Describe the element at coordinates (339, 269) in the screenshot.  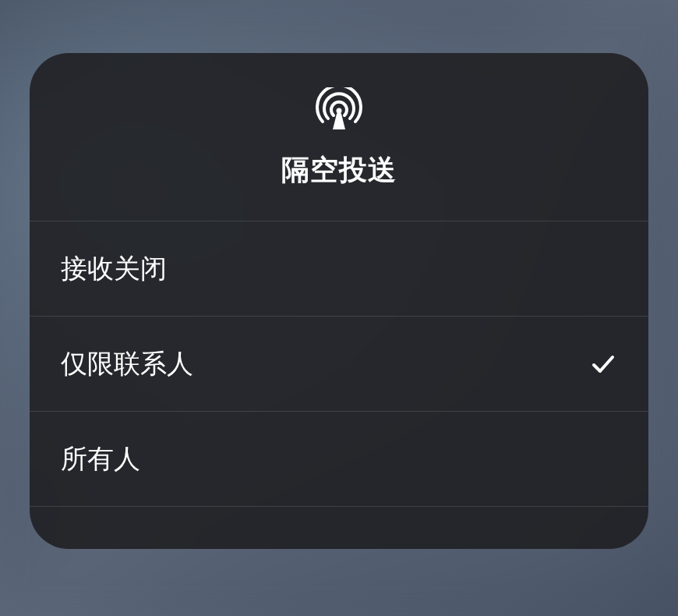
I see `option-receiving-off: 接收关闭` at that location.